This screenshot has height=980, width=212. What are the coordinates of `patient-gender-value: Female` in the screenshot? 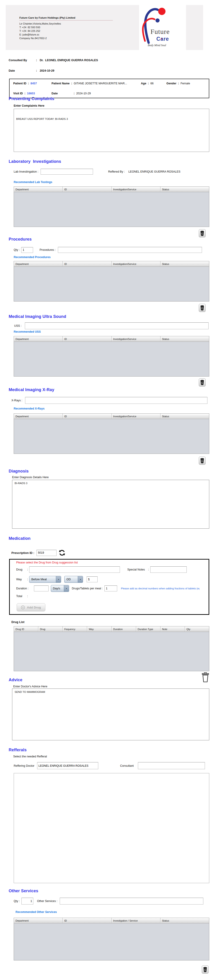 It's located at (185, 84).